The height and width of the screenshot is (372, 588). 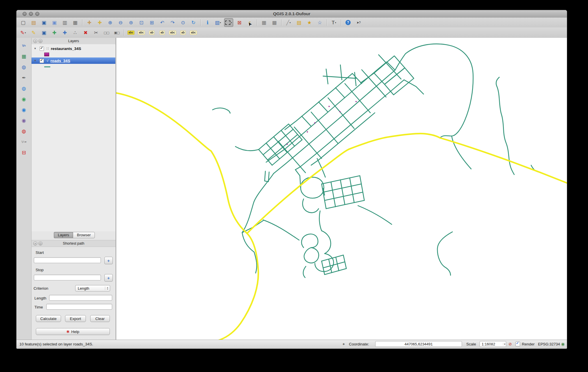 What do you see at coordinates (152, 23) in the screenshot?
I see `zoom-to-layer-button: ⊞` at bounding box center [152, 23].